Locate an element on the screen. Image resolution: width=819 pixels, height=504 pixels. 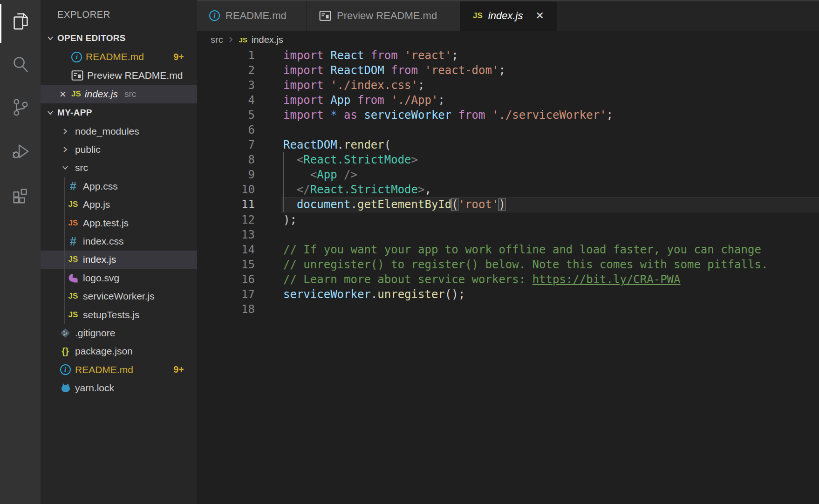
code-line-18: 18 is located at coordinates (508, 309).